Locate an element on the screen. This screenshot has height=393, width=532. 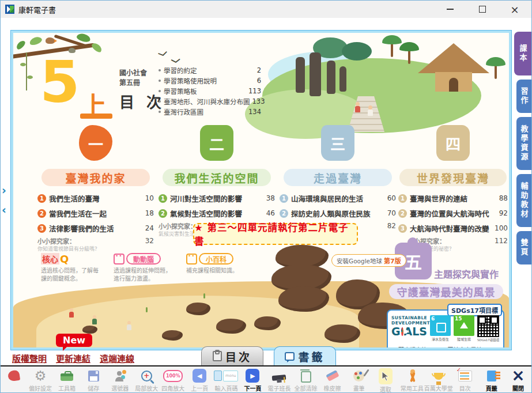
unit-2-title: 我們生活的空間 is located at coordinates (217, 177).